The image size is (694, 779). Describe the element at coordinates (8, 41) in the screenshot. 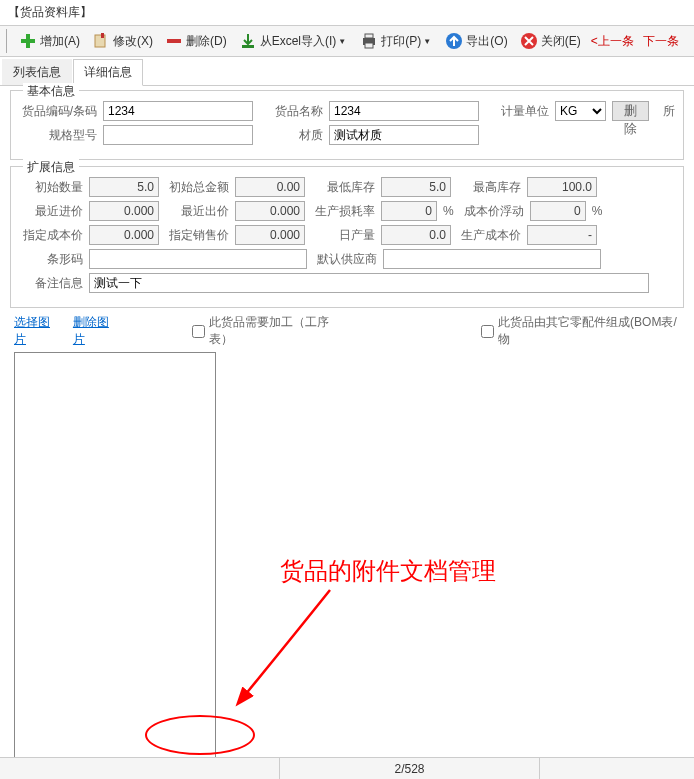

I see `toolbar-separator` at that location.